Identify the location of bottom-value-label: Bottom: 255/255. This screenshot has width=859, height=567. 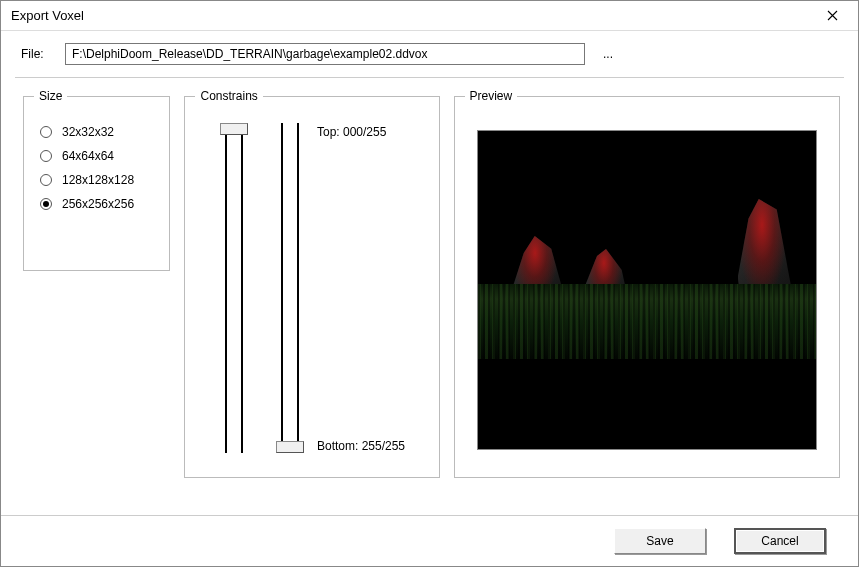
(361, 446).